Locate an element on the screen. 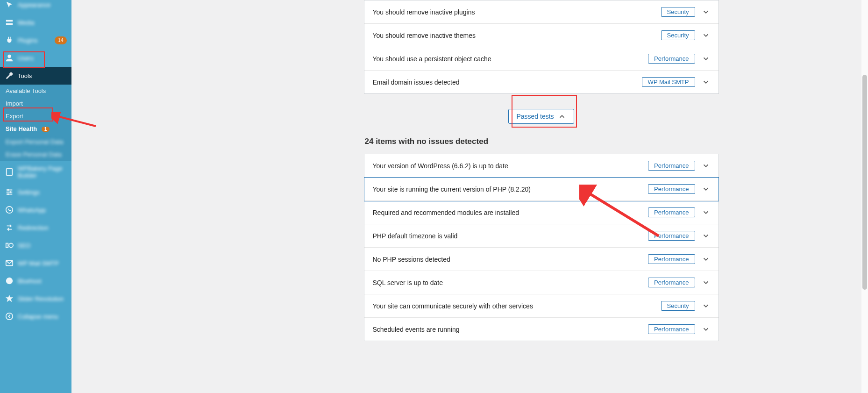  user-icon is located at coordinates (9, 58).